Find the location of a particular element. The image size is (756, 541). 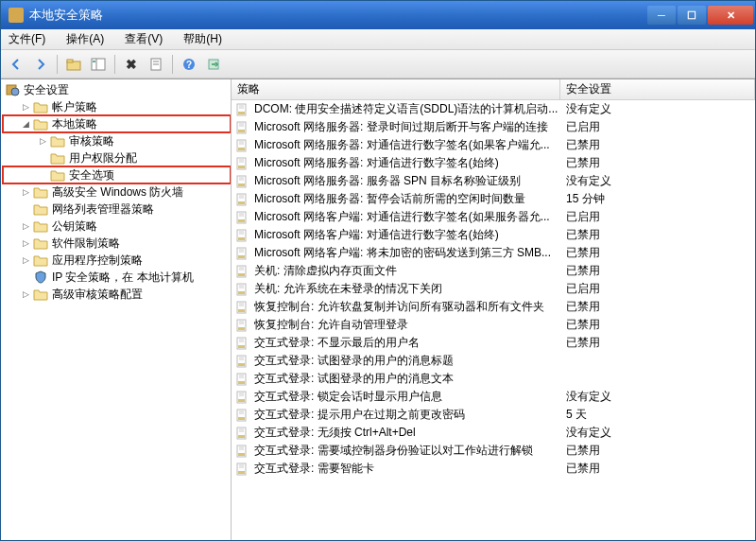

tree-item: ▷高级安全 Windows 防火墙 is located at coordinates (117, 192).